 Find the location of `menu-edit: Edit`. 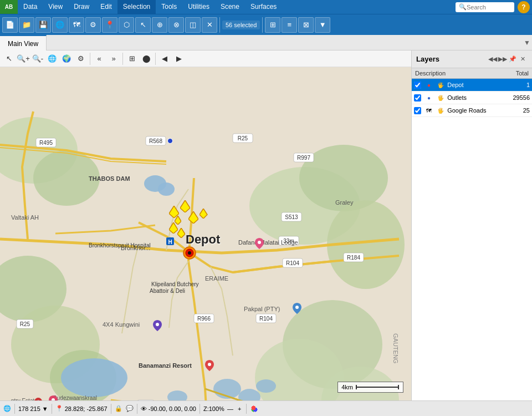

menu-edit: Edit is located at coordinates (106, 7).